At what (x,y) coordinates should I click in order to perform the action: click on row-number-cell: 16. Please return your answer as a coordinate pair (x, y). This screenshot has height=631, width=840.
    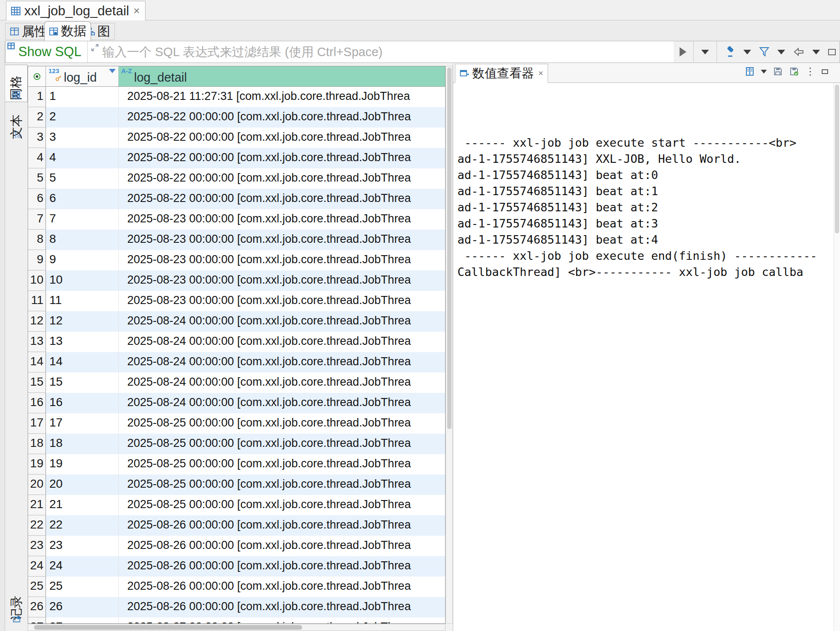
    Looking at the image, I should click on (37, 403).